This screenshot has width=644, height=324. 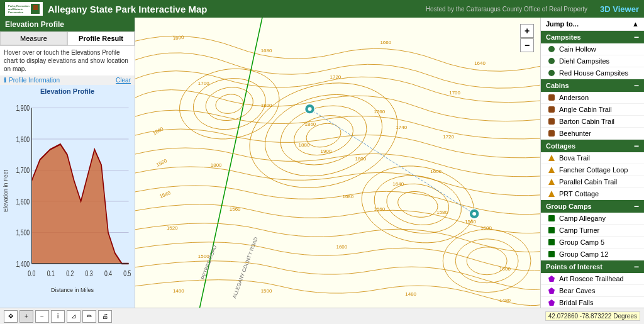 I want to click on coordinates-bar: 42.072860 -78.873222 Degrees, so click(x=592, y=316).